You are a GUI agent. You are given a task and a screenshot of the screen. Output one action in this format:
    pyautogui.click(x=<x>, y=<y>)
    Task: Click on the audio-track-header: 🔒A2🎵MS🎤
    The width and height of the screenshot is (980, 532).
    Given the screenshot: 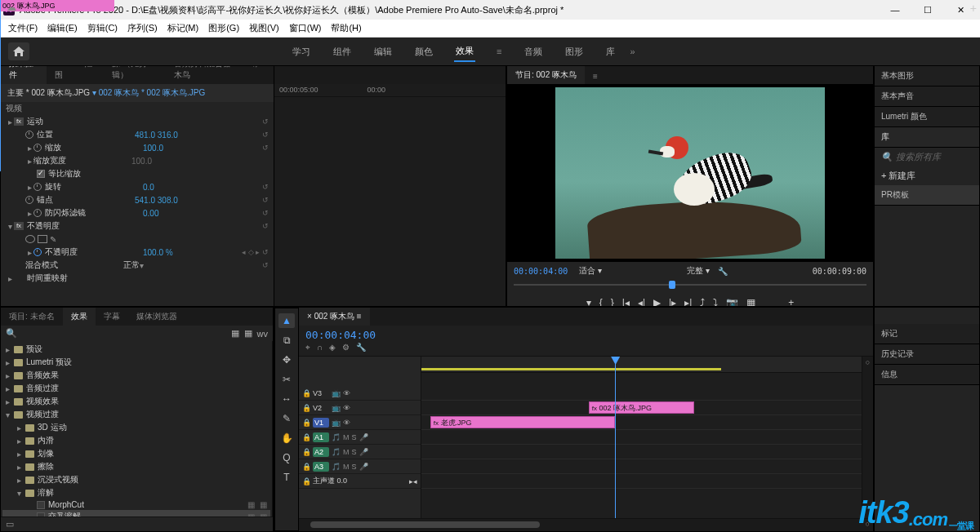 What is the action you would take?
    pyautogui.click(x=359, y=452)
    